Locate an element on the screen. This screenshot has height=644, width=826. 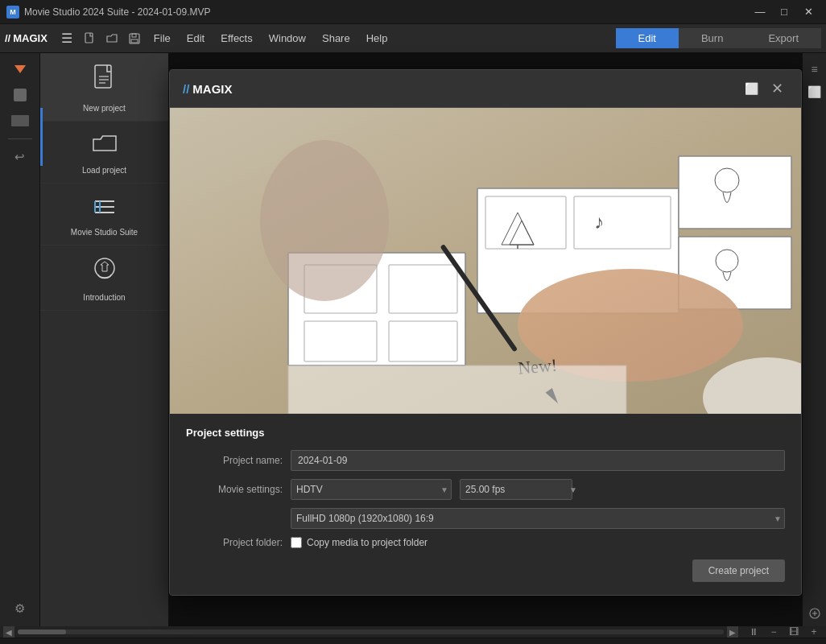
panel-accent-bar is located at coordinates (42, 137).